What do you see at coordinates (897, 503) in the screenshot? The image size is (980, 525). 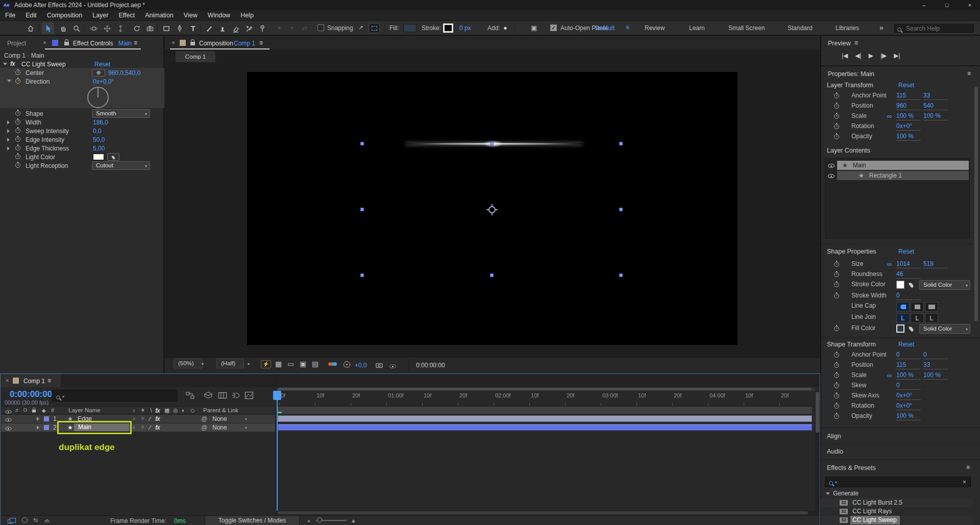 I see `effects-item: 32 CC Light Burst 2.5` at bounding box center [897, 503].